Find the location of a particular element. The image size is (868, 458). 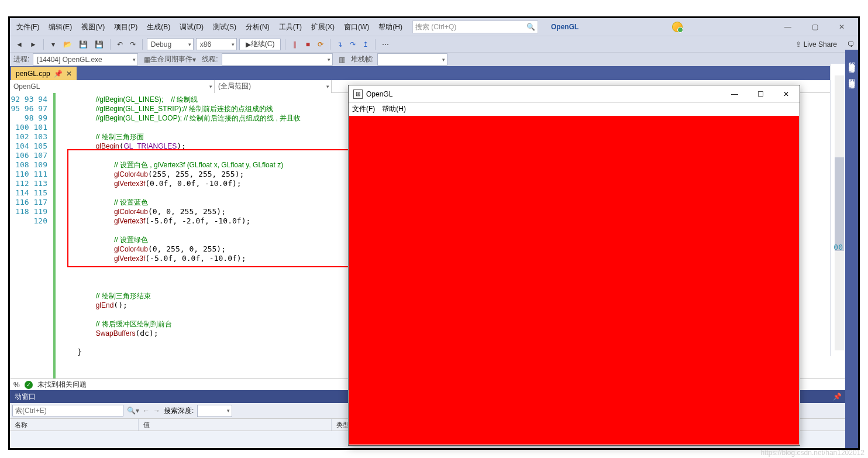

save-button: 💾 is located at coordinates (83, 44).